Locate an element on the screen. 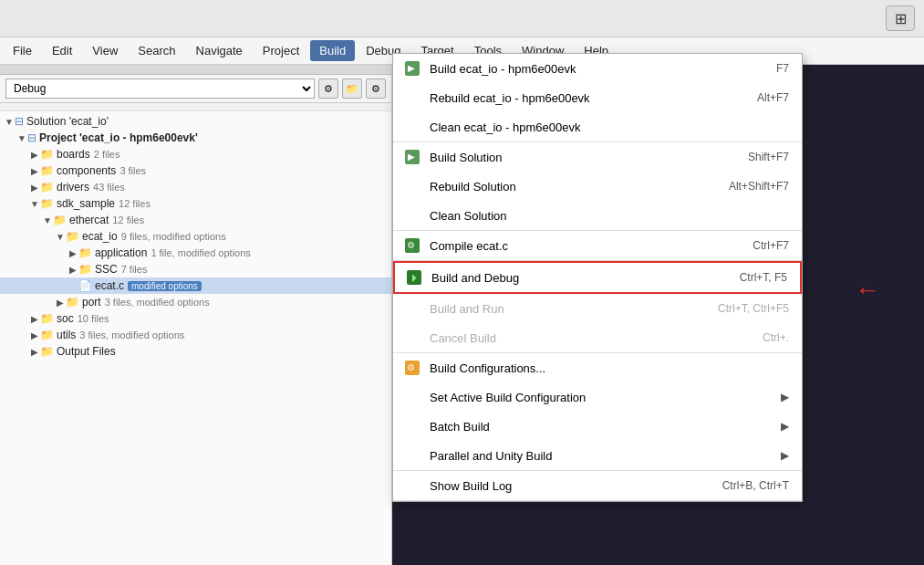 The image size is (924, 565). tree-item: ▶📁Output Files is located at coordinates (195, 351).